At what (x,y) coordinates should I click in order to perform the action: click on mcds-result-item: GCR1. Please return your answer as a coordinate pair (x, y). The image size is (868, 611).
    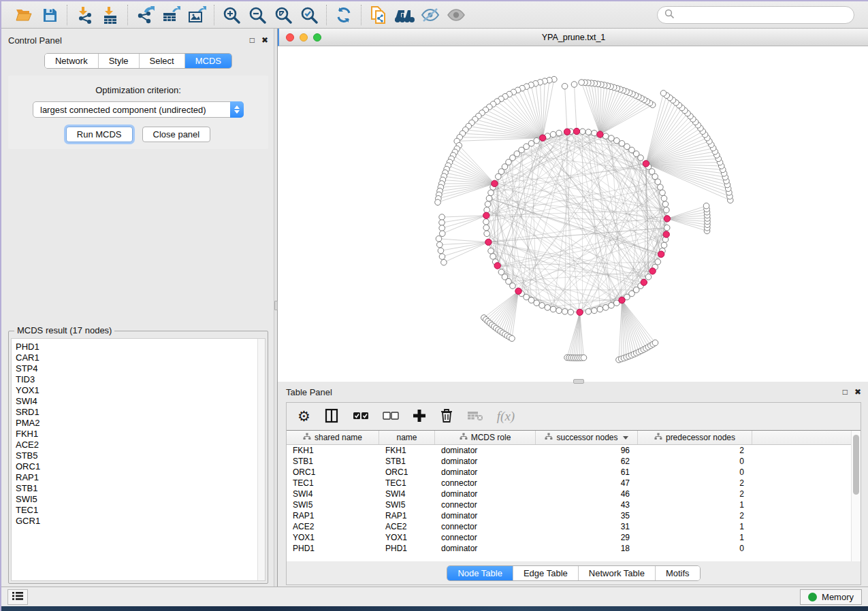
    Looking at the image, I should click on (136, 521).